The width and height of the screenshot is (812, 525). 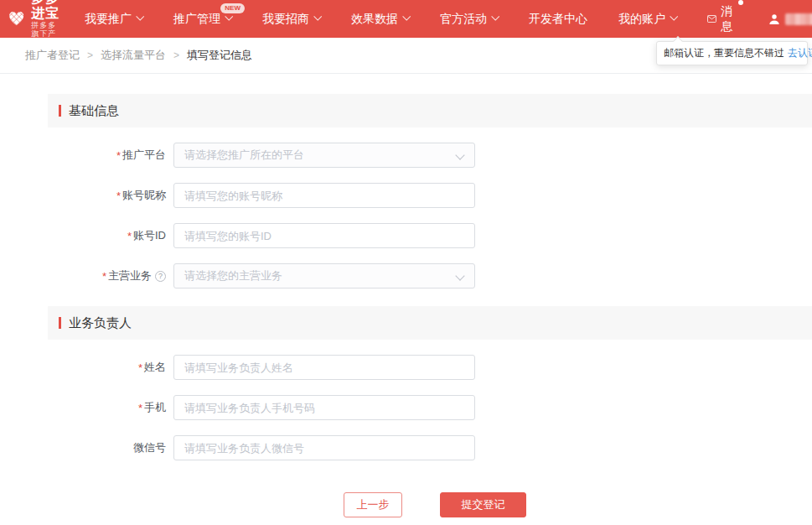 I want to click on logo-title: 多多进宝, so click(x=46, y=10).